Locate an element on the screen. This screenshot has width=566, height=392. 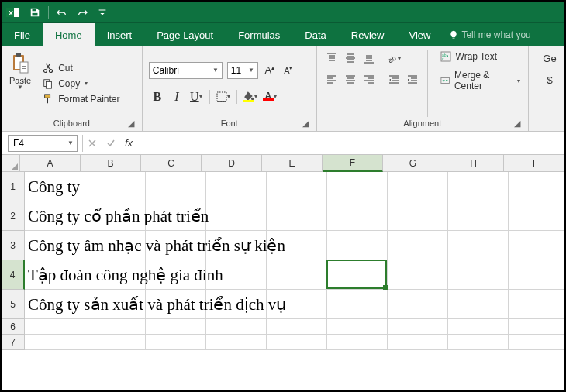
cell-I1 is located at coordinates (537, 187).